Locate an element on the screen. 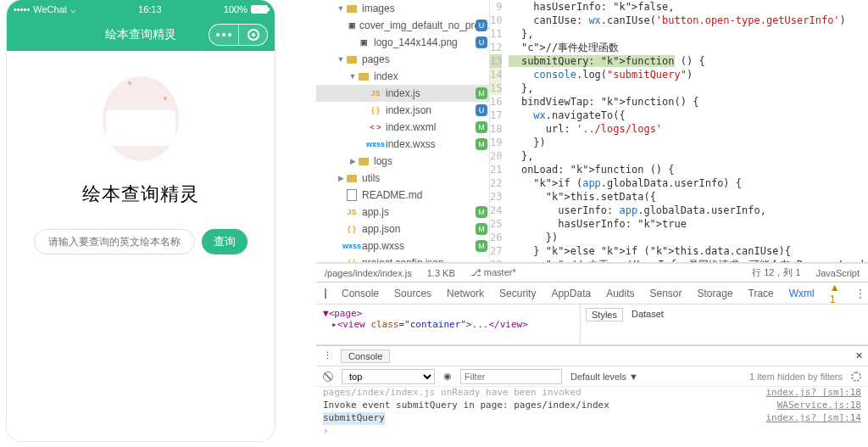  file-README.md: README.md is located at coordinates (403, 195).